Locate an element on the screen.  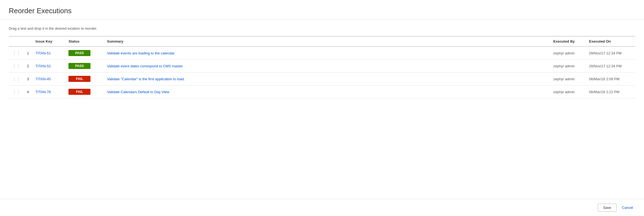
save-button: Save is located at coordinates (607, 208).